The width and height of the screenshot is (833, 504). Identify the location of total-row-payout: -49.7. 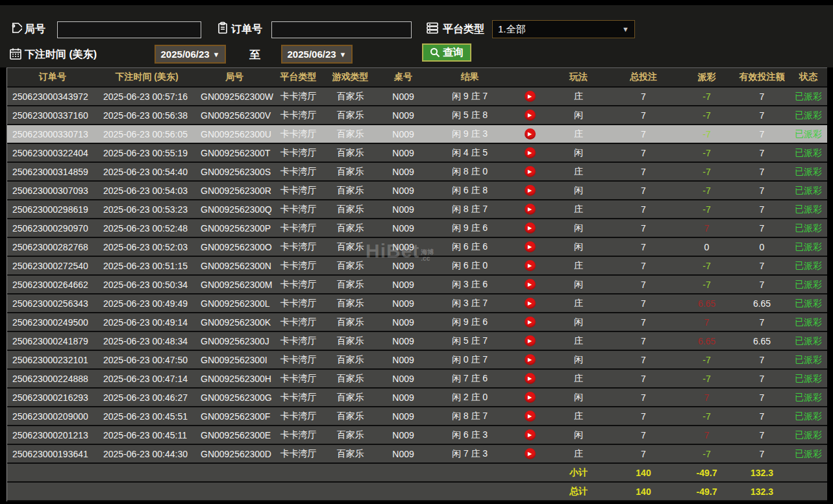
(706, 492).